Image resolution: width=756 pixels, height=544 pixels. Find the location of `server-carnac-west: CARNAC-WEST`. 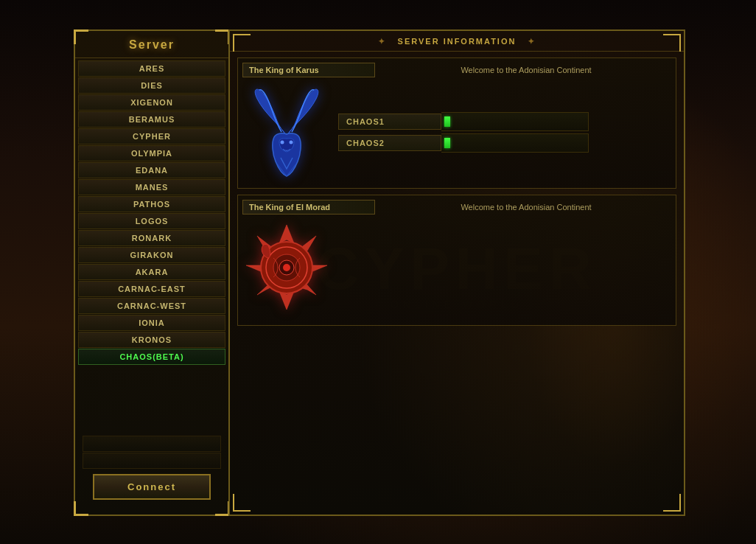

server-carnac-west: CARNAC-WEST is located at coordinates (152, 306).